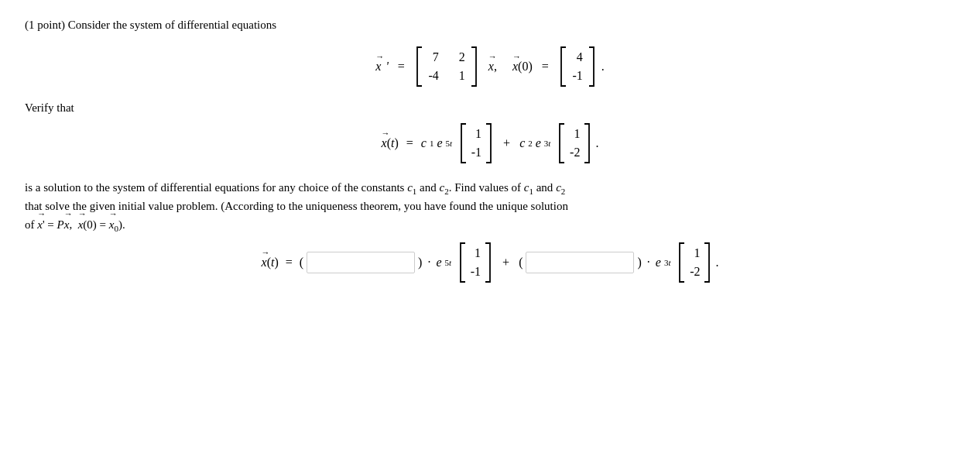 This screenshot has height=460, width=980. I want to click on vec1-lb, so click(463, 143).